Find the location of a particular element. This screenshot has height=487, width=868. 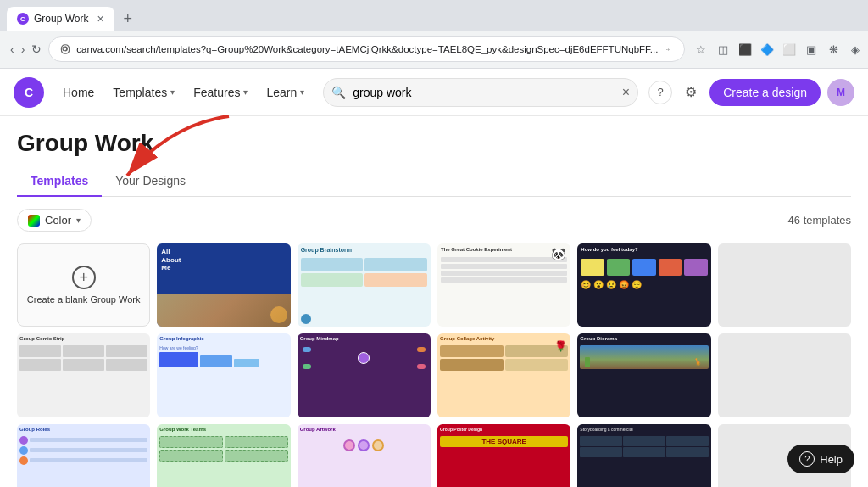

settings-button: ⚙ is located at coordinates (691, 92).